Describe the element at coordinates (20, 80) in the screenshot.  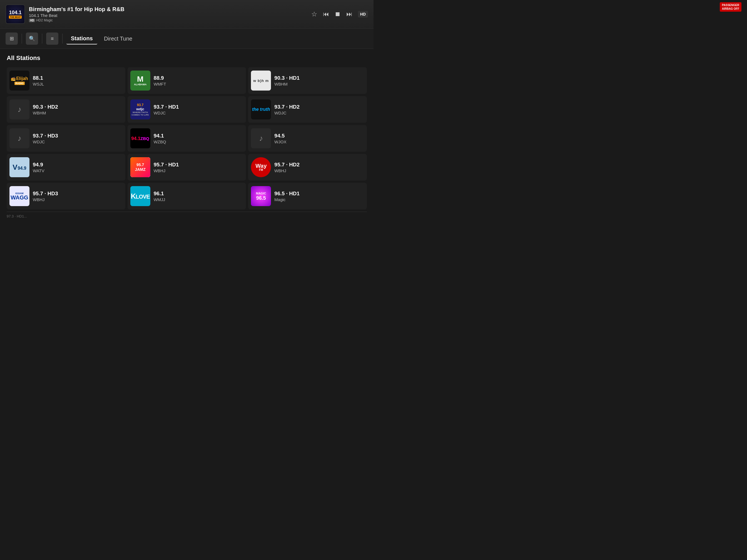
I see `station-logo-wsjl: 📻 Elijah RADIO` at that location.